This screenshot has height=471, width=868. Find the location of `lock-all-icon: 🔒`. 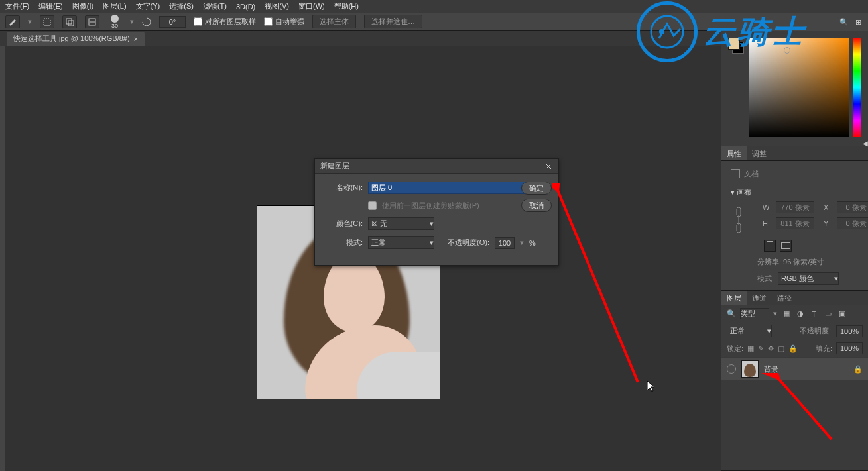

lock-all-icon: 🔒 is located at coordinates (793, 348).